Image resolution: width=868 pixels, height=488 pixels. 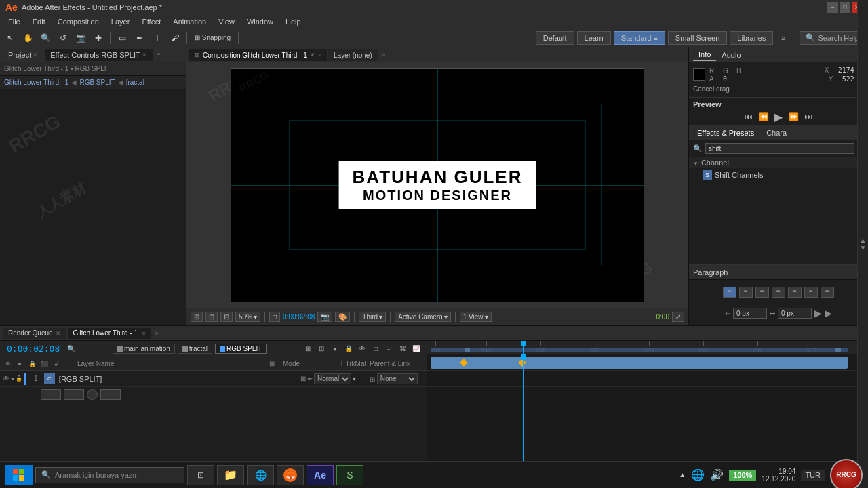 I want to click on menu-view: View, so click(x=226, y=22).